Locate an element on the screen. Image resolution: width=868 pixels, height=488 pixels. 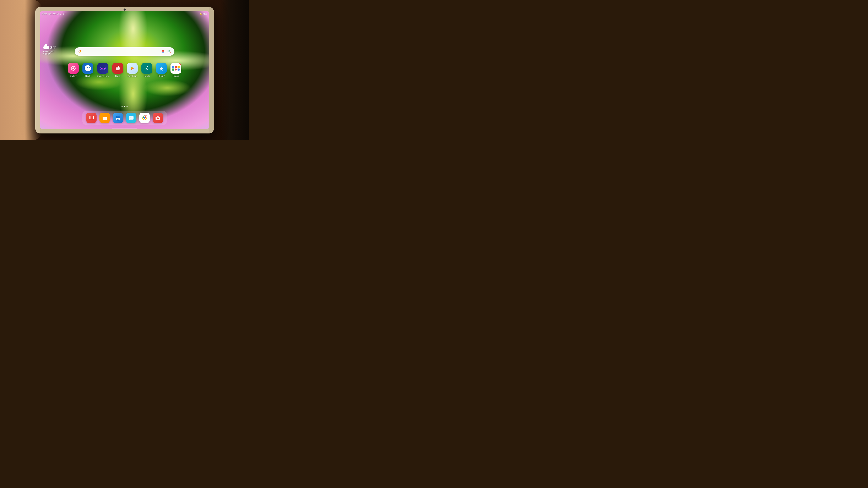
app-item-play-store: Play Store is located at coordinates (132, 70).